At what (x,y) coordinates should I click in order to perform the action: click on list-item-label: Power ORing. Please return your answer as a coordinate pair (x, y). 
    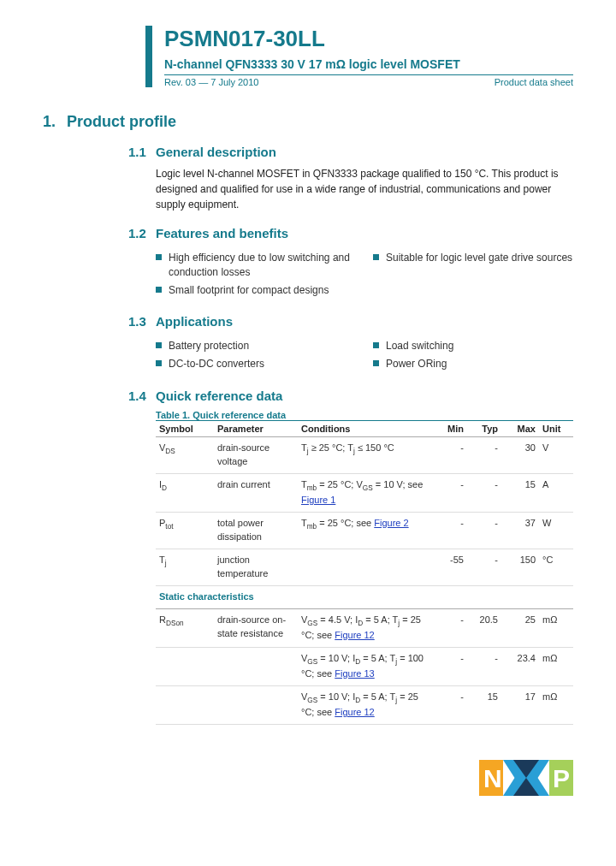
    Looking at the image, I should click on (416, 365).